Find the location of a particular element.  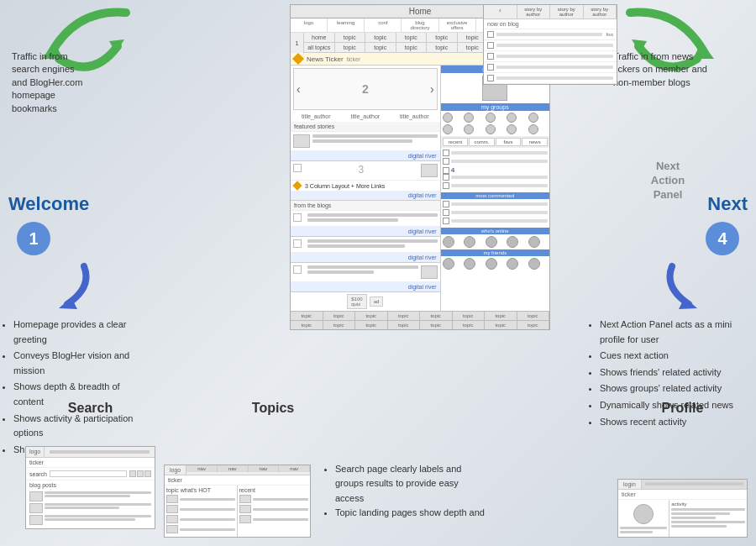

most-commented-rows is located at coordinates (496, 213).